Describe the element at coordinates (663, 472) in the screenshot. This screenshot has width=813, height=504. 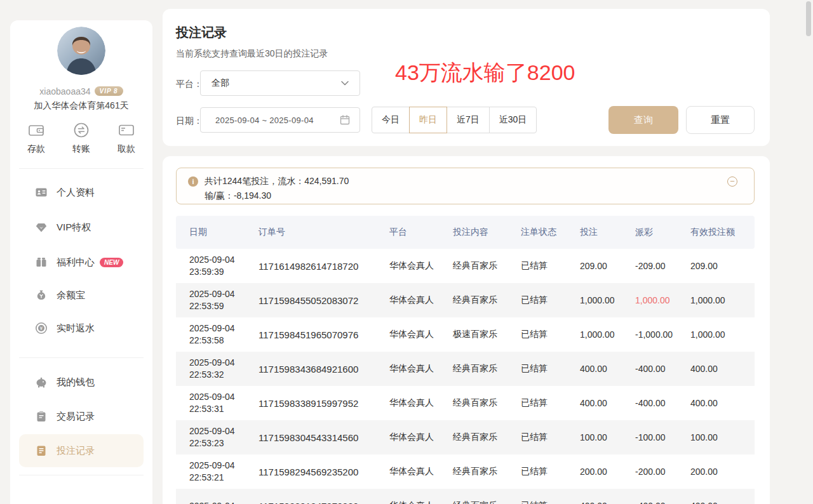
I see `cell-payout: -200.00` at that location.